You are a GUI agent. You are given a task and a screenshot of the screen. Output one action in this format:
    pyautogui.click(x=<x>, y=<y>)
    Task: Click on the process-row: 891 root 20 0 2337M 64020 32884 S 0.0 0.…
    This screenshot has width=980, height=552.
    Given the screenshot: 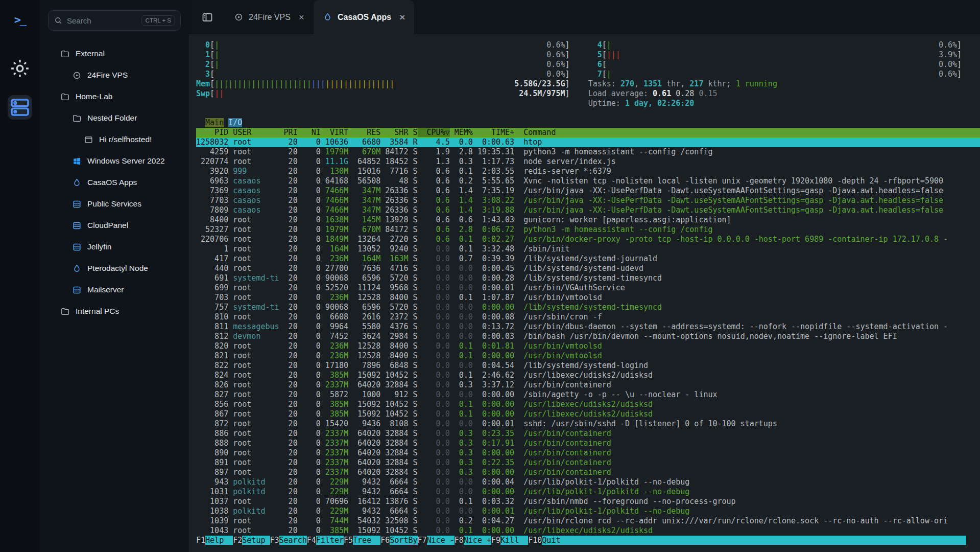 What is the action you would take?
    pyautogui.click(x=588, y=463)
    